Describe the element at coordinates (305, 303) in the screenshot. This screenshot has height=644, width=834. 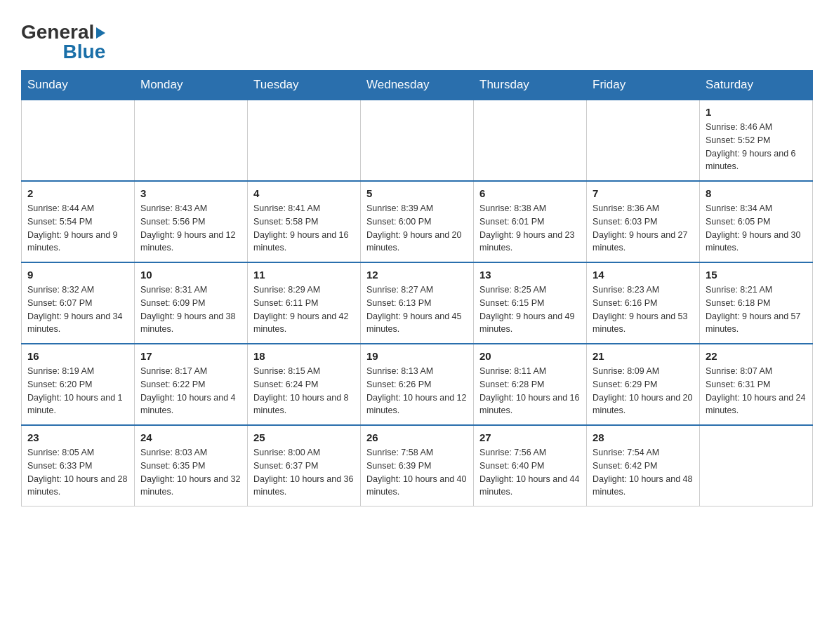
I see `calendar-cell: 11Sunrise: 8:29 AM Sunset: 6:11 PM Dayli…` at that location.